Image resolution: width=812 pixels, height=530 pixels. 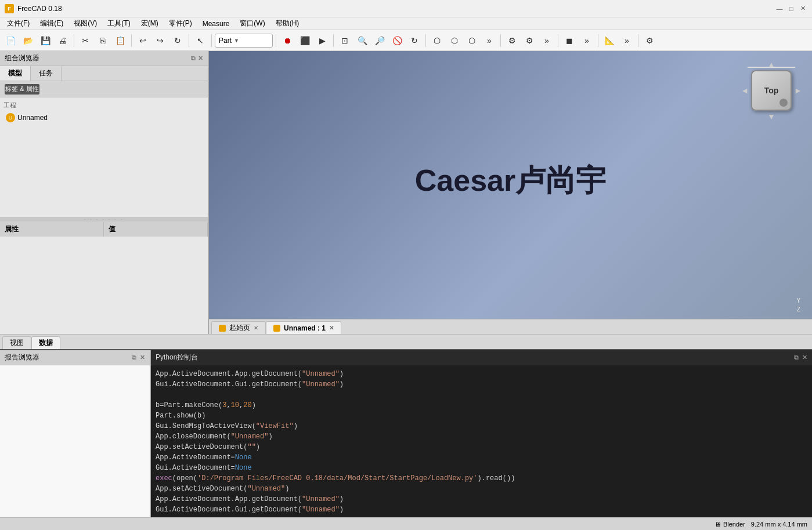 What do you see at coordinates (45, 41) in the screenshot?
I see `save-button: 💾` at bounding box center [45, 41].